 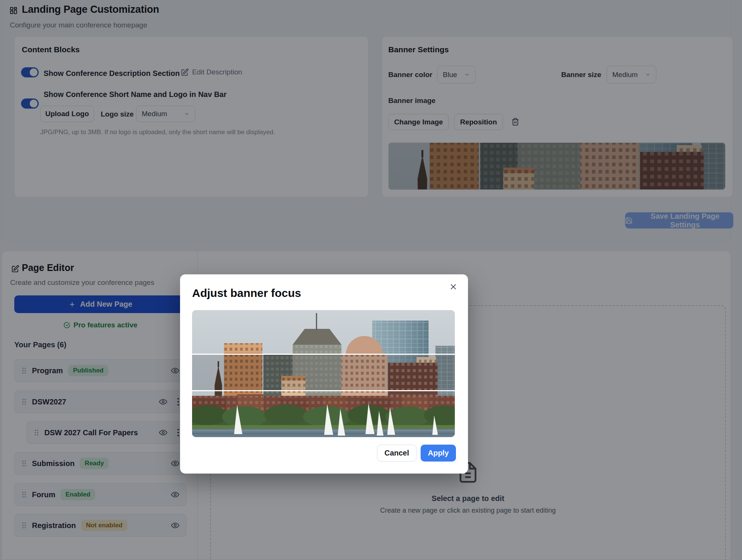 I want to click on adjust-banner-focus-modal: Adjust banner focus Cancel Apply, so click(x=324, y=374).